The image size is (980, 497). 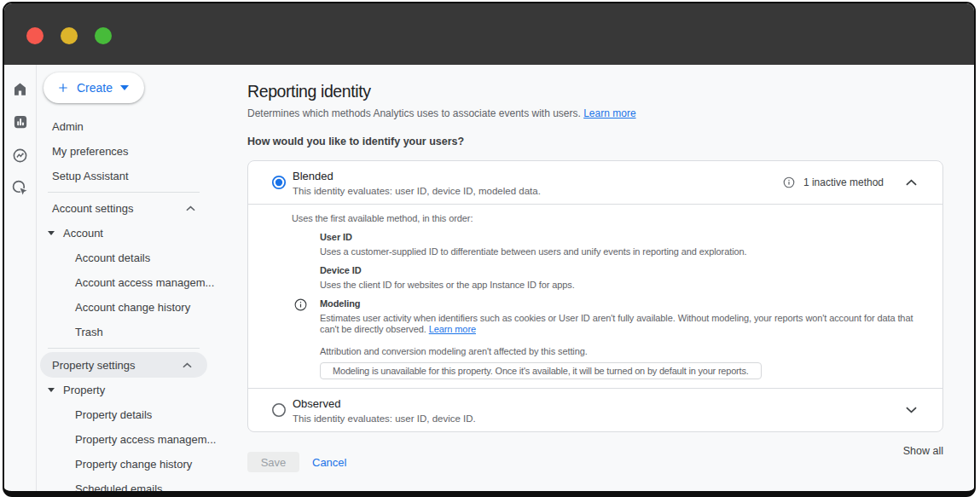 What do you see at coordinates (133, 414) in the screenshot?
I see `sidebar-item-property-details: Property details` at bounding box center [133, 414].